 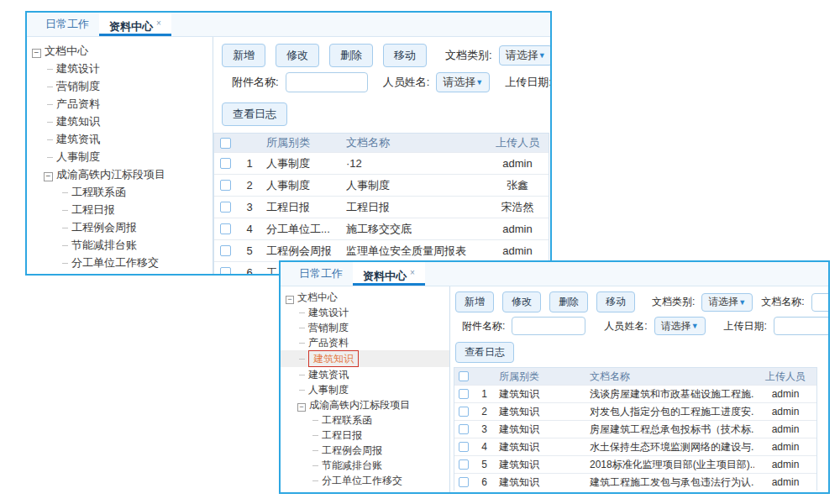 What do you see at coordinates (635, 376) in the screenshot?
I see `table-header: 所属别类 文档名称 上传人员` at bounding box center [635, 376].